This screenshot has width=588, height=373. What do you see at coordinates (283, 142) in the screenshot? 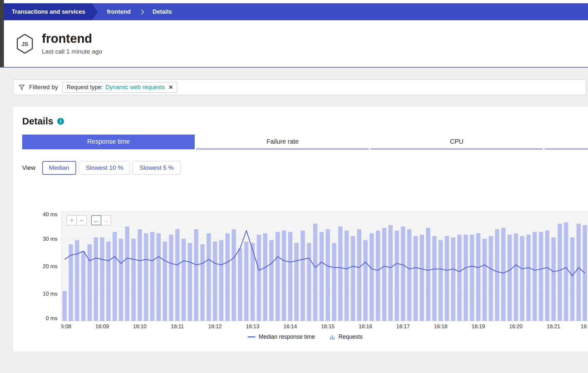
I see `tab-failure-rate: Failure rate` at bounding box center [283, 142].